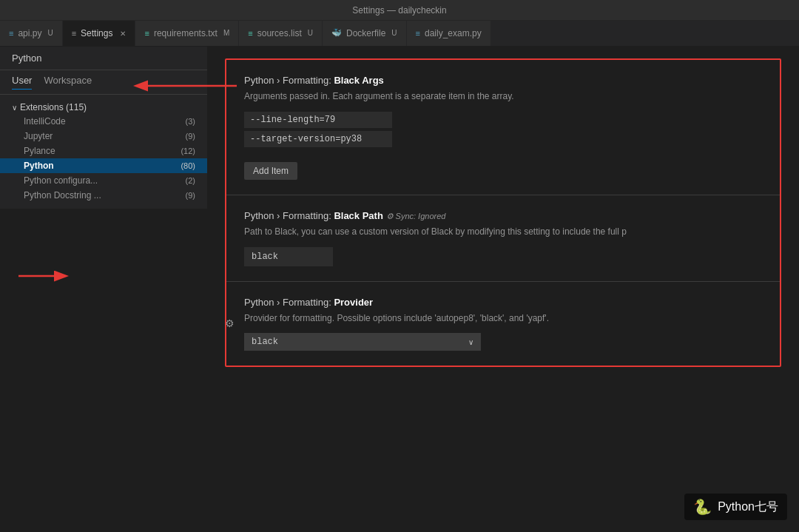 This screenshot has height=532, width=799. I want to click on extensions-group: ∨ Extensions (115), so click(104, 107).